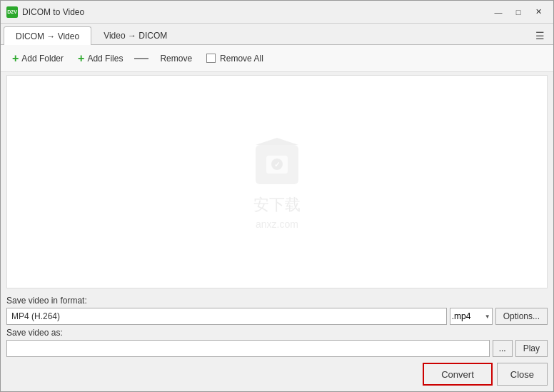 Image resolution: width=554 pixels, height=392 pixels. I want to click on save-as-input, so click(248, 348).